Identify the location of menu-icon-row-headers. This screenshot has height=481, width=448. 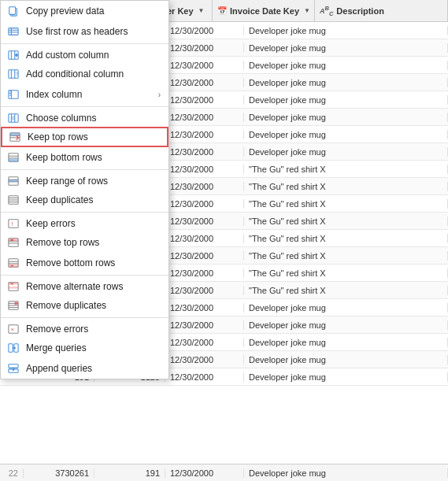
(13, 31).